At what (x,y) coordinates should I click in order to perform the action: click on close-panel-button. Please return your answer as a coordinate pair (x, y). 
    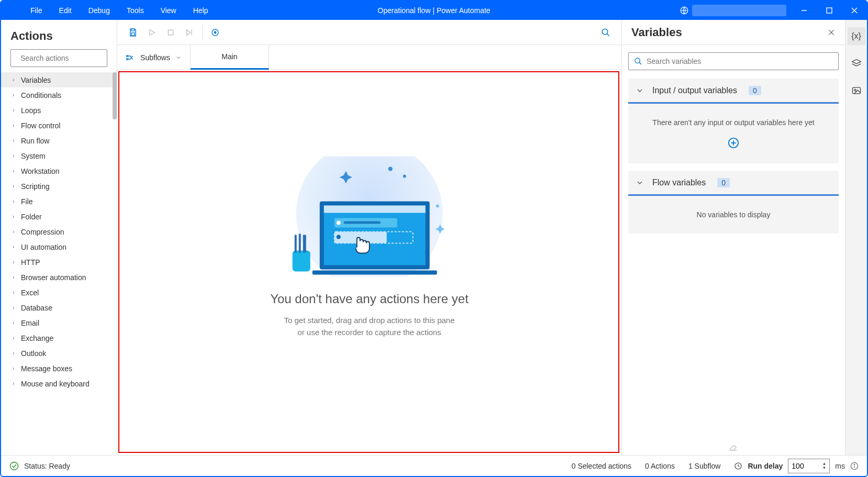
    Looking at the image, I should click on (831, 32).